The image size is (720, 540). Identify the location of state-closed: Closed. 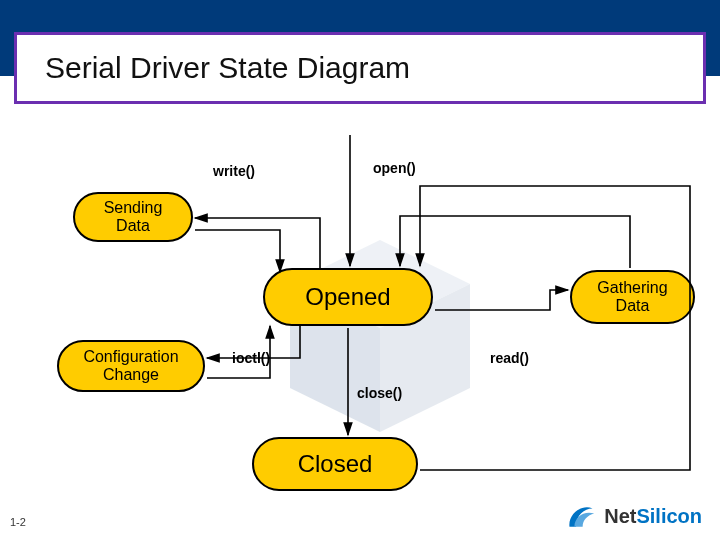
(335, 464).